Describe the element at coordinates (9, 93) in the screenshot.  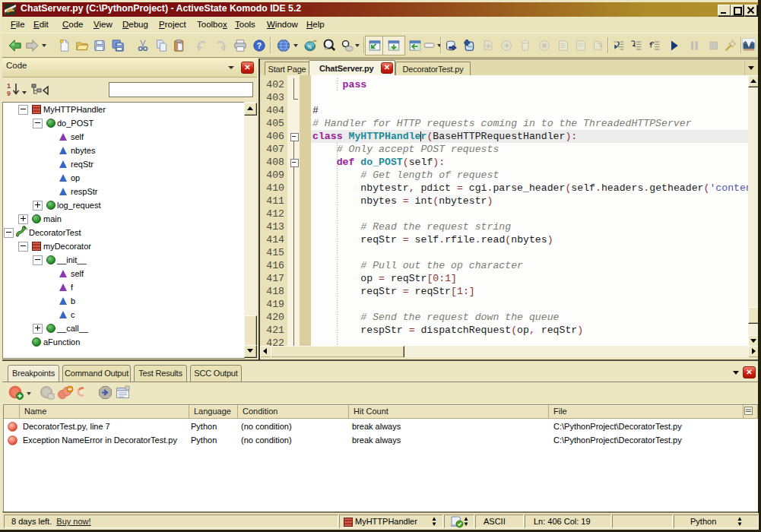
I see `svg-text: 9` at that location.